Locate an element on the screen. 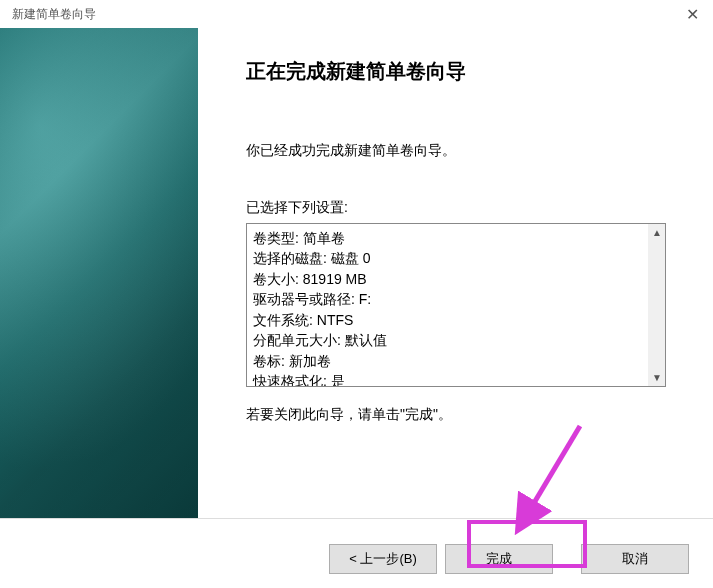 The image size is (713, 588). cancel-button: 取消 is located at coordinates (635, 559).